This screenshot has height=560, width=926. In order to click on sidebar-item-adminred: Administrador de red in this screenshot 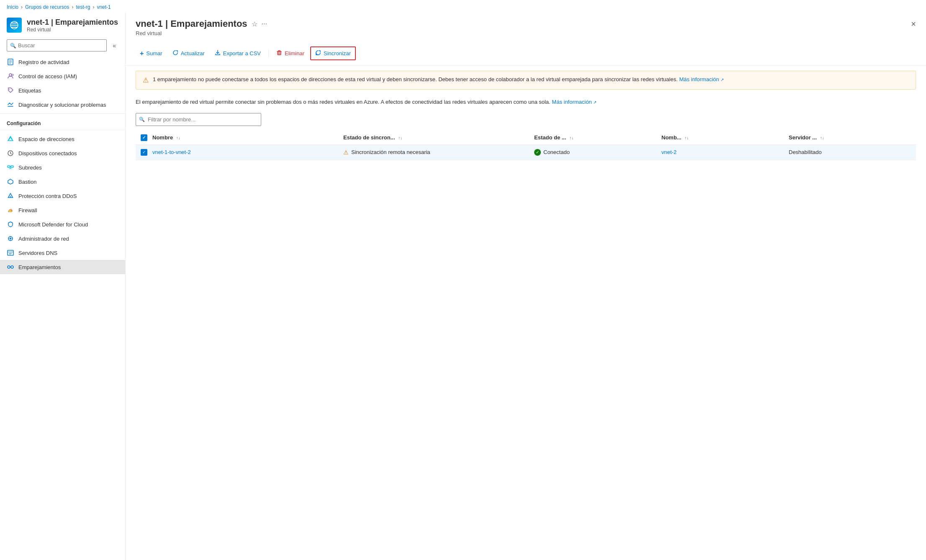, I will do `click(63, 239)`.